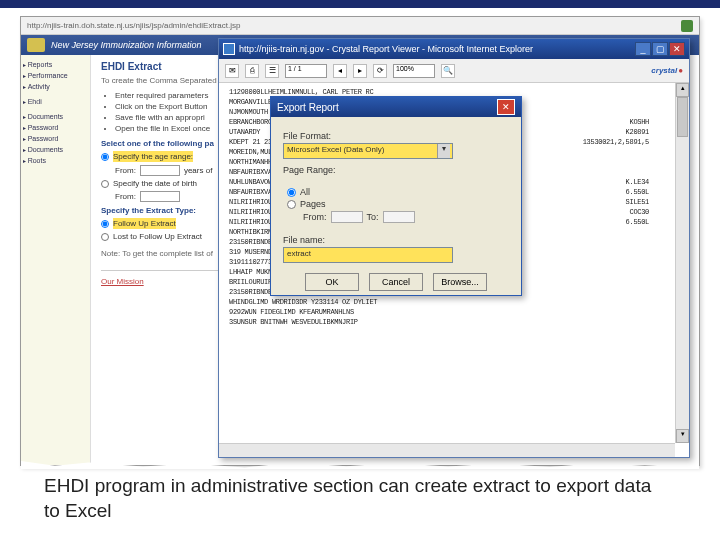  What do you see at coordinates (160, 170) in the screenshot?
I see `age-from-input` at bounding box center [160, 170].